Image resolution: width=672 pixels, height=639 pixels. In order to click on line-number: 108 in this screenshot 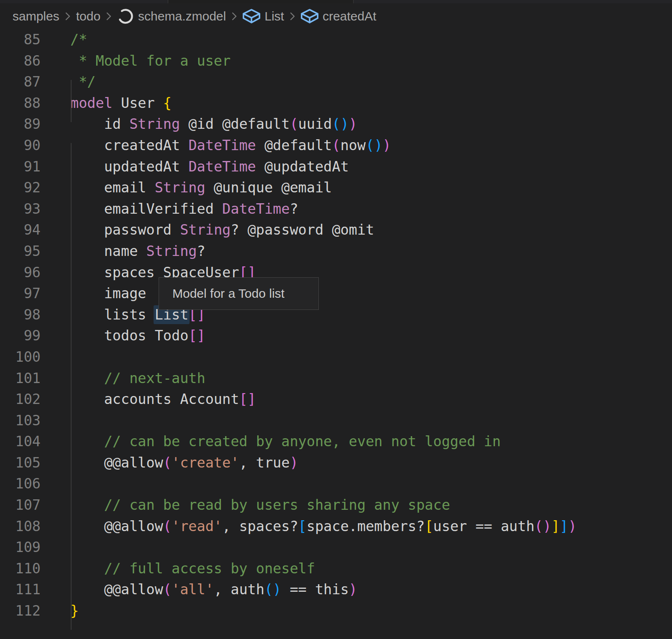, I will do `click(20, 527)`.